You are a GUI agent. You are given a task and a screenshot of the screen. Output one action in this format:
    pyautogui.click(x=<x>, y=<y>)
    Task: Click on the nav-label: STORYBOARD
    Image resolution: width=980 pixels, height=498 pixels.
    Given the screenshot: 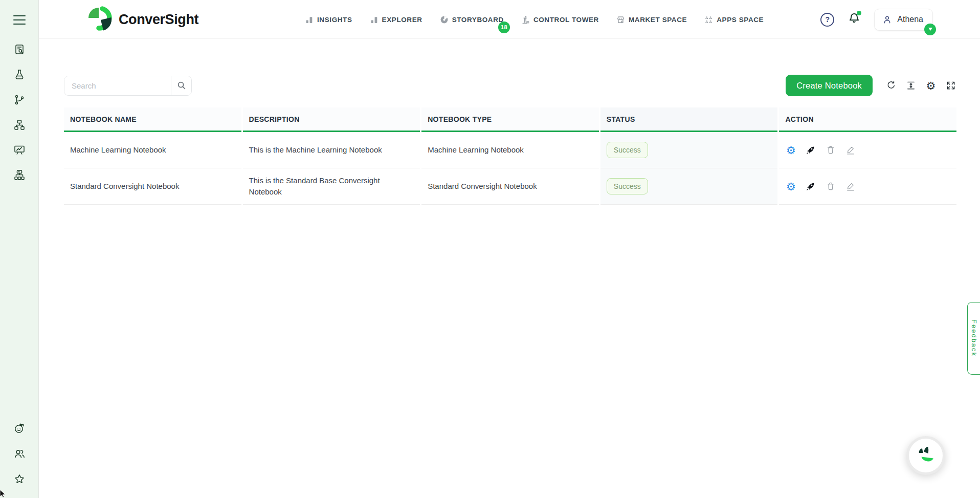 What is the action you would take?
    pyautogui.click(x=478, y=19)
    